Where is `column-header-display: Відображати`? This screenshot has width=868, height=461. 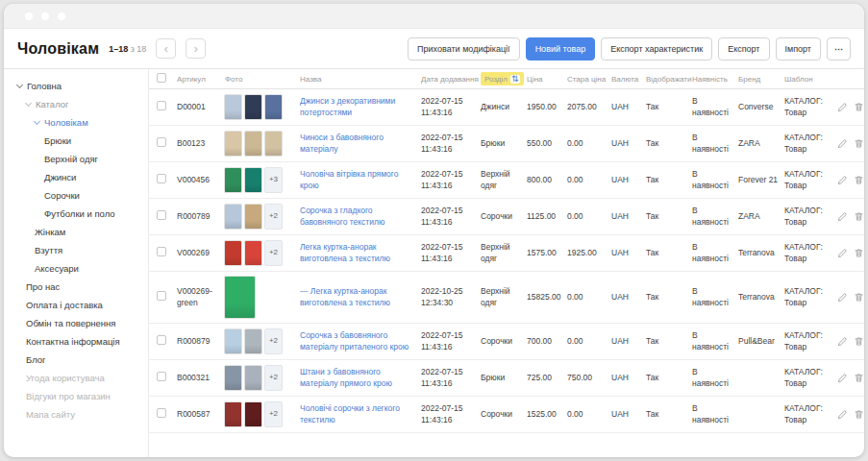
column-header-display: Відображати is located at coordinates (666, 79).